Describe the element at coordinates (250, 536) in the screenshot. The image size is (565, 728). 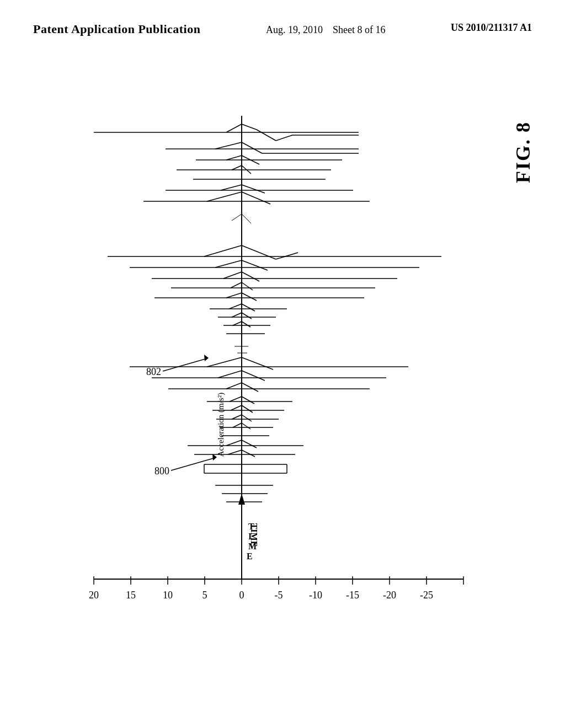
I see `svg-text: I` at that location.